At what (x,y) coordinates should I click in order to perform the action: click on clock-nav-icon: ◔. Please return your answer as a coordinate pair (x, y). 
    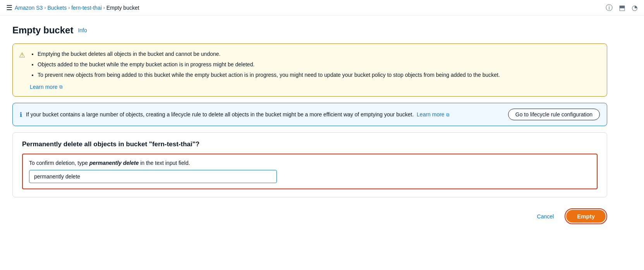
    Looking at the image, I should click on (635, 8).